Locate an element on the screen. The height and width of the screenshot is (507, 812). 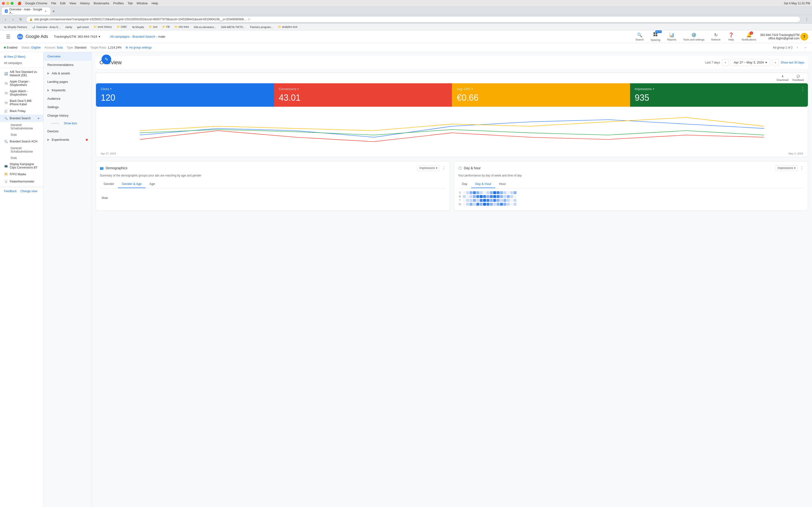
mac-menu-chrome: Google Chrome is located at coordinates (36, 3).